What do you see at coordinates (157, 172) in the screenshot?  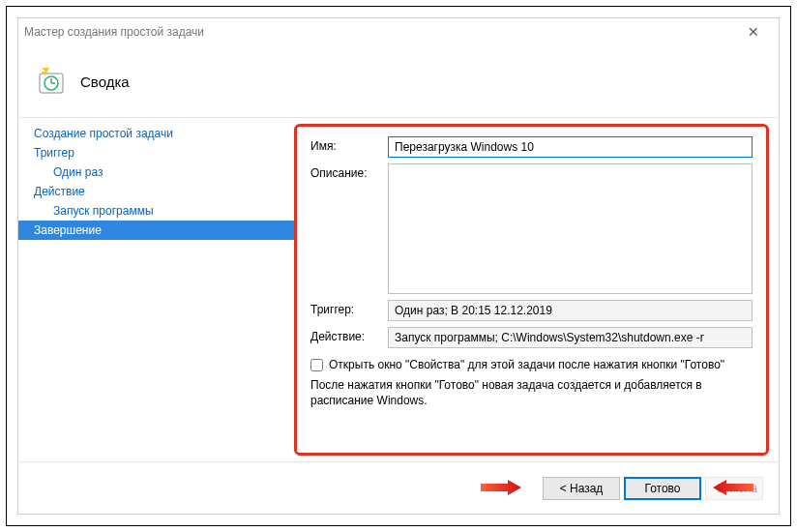 I see `sidebar-item-once: Один раз` at bounding box center [157, 172].